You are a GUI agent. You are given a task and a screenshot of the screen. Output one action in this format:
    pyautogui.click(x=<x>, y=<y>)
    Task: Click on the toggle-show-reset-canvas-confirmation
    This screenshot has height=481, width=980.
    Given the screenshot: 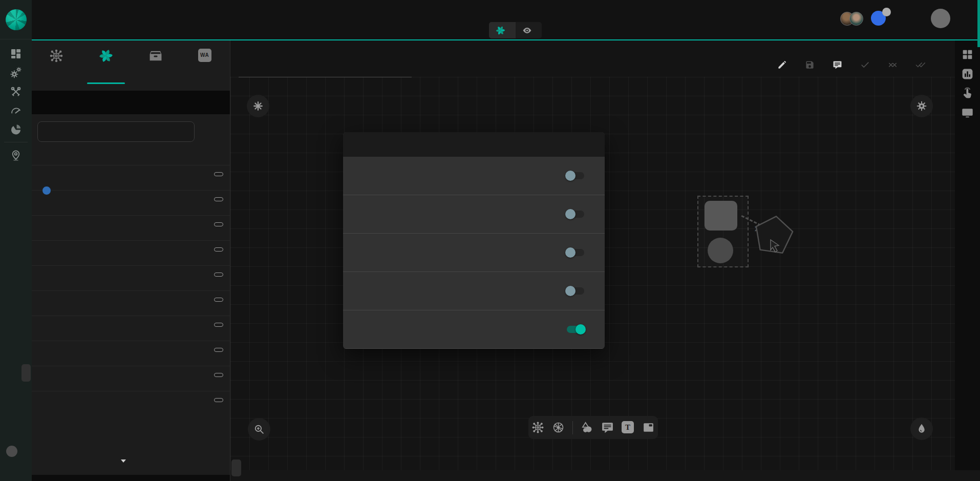 What is the action you would take?
    pyautogui.click(x=576, y=291)
    